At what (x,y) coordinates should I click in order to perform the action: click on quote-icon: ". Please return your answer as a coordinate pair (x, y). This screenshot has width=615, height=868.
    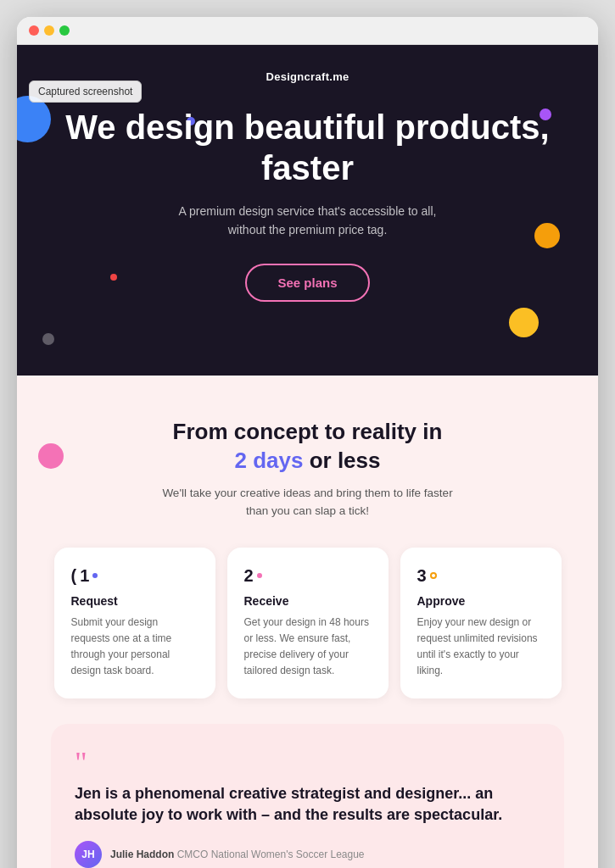
    Looking at the image, I should click on (307, 763).